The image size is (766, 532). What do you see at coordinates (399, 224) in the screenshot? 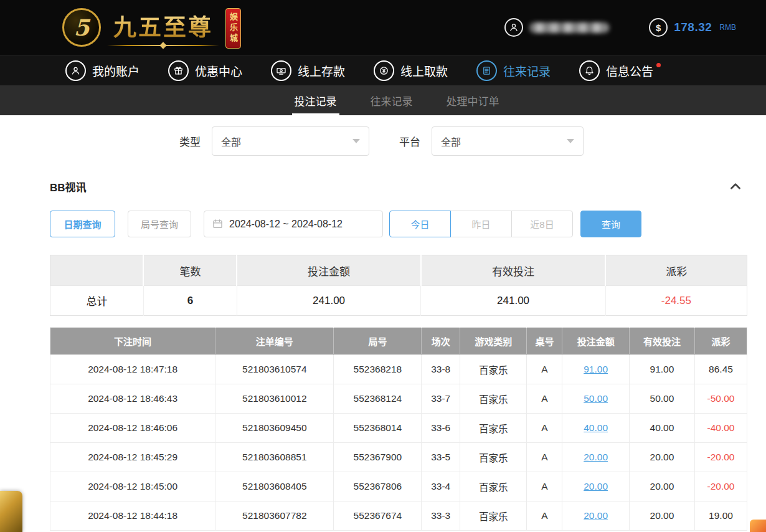
I see `query-bar: 日期查询 局号查询 2024-08-12 ~ 2024-08-12 今日 昨日 …` at bounding box center [399, 224].